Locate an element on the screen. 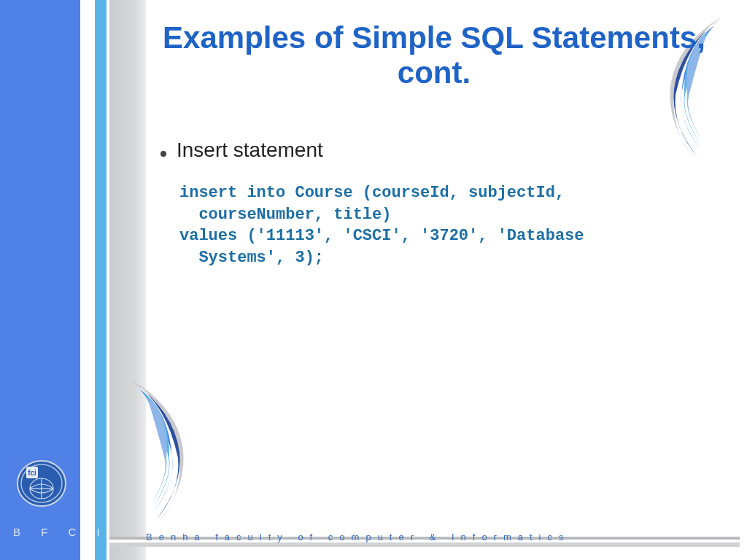 The height and width of the screenshot is (560, 747). sidebar-cyan is located at coordinates (101, 280).